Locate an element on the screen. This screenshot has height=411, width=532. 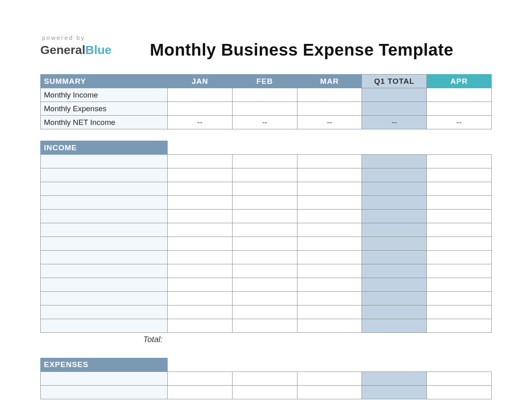
cell-jan: -- is located at coordinates (200, 122).